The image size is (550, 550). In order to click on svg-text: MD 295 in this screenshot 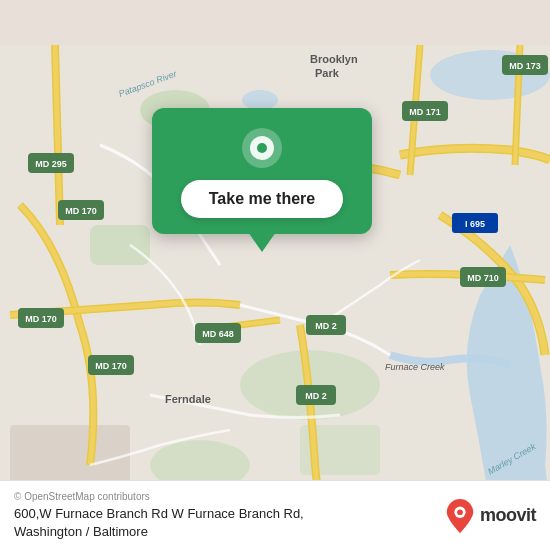, I will do `click(51, 164)`.